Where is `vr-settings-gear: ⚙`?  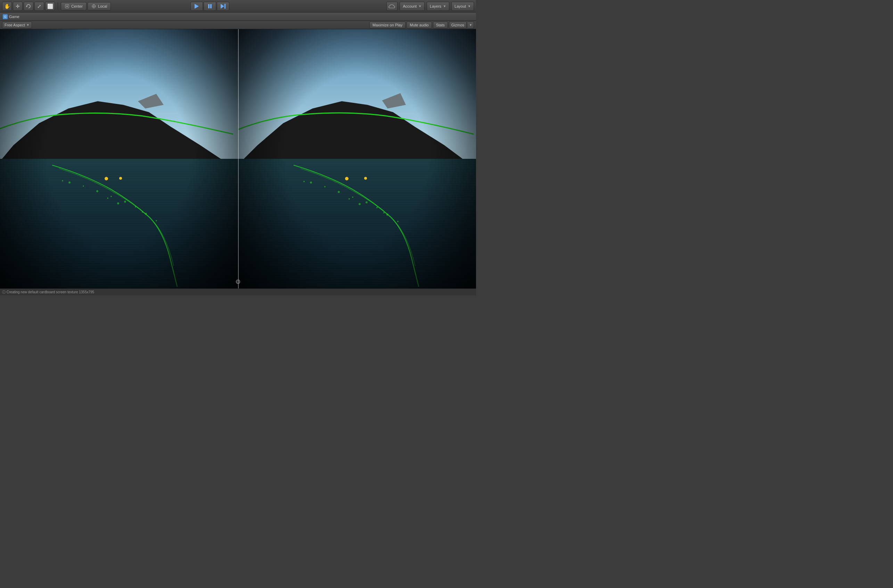 vr-settings-gear: ⚙ is located at coordinates (238, 282).